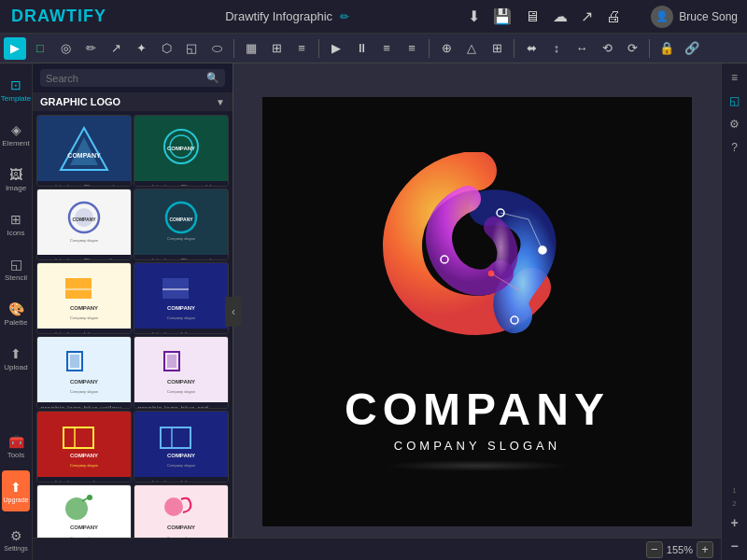  What do you see at coordinates (16, 134) in the screenshot?
I see `sidebar-item-element: ◈ Element` at bounding box center [16, 134].